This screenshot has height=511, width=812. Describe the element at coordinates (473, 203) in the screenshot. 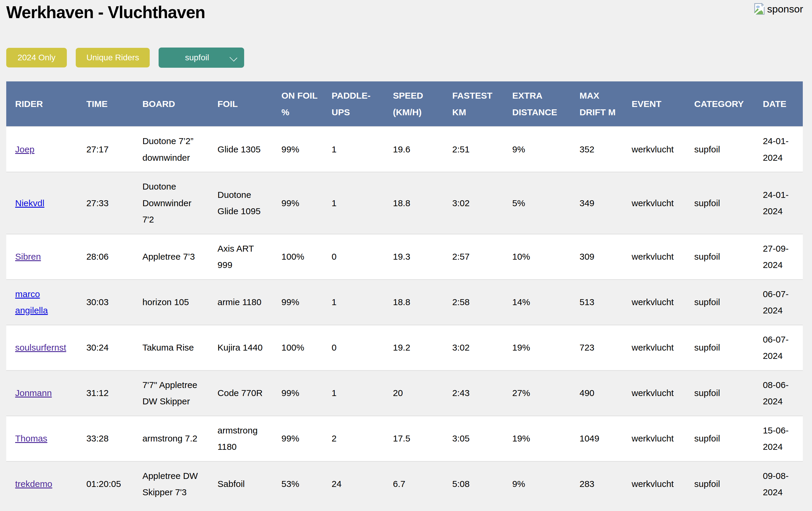

I see `cell-fastest_km: 3:02` at that location.